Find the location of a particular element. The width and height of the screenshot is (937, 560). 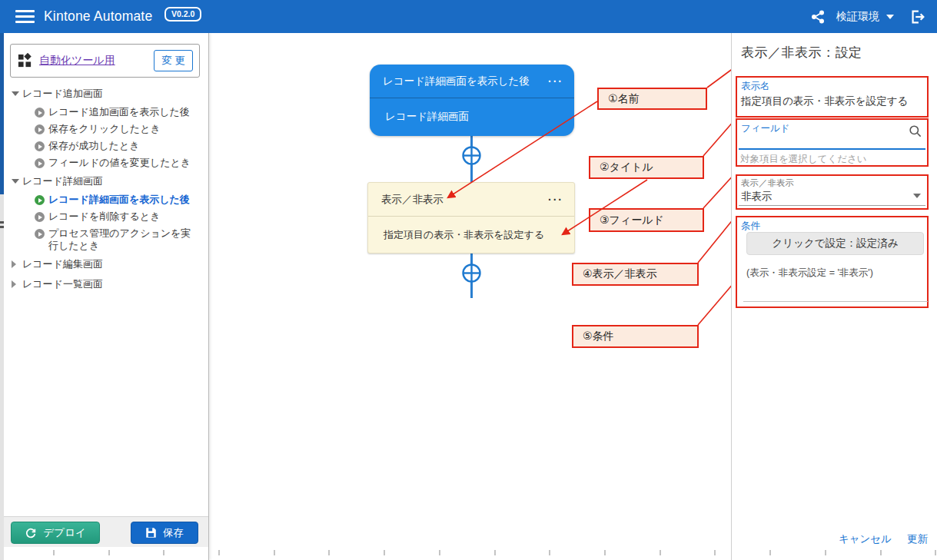

tree-item: レコード追加画面を表示した後 is located at coordinates (103, 112).